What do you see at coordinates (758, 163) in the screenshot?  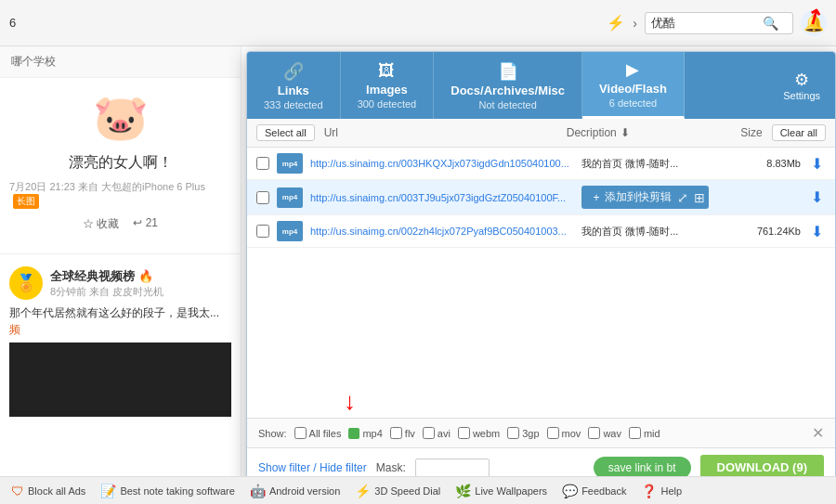 I see `row-size-1: 8.83Mb` at bounding box center [758, 163].